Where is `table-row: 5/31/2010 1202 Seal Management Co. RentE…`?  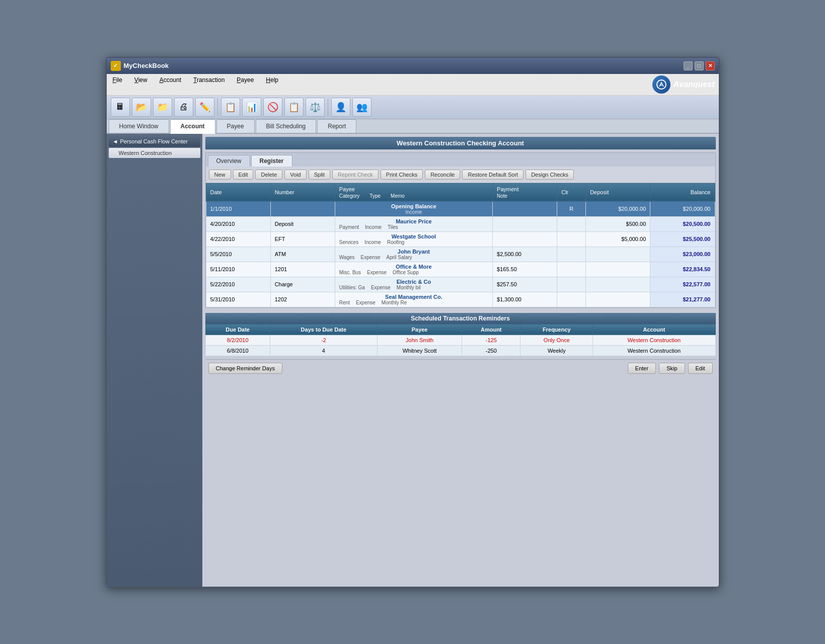 table-row: 5/31/2010 1202 Seal Management Co. RentE… is located at coordinates (460, 299).